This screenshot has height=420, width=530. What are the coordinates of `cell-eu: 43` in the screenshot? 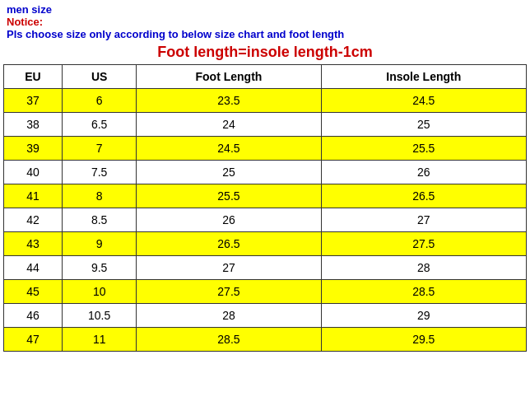 It's located at (33, 244).